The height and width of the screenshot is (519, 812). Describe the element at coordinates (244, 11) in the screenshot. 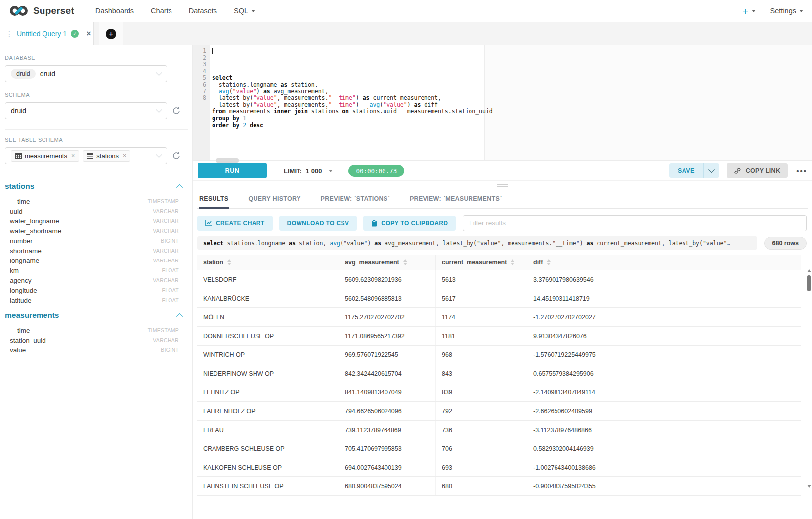

I see `nav-item-sql: SQL` at that location.